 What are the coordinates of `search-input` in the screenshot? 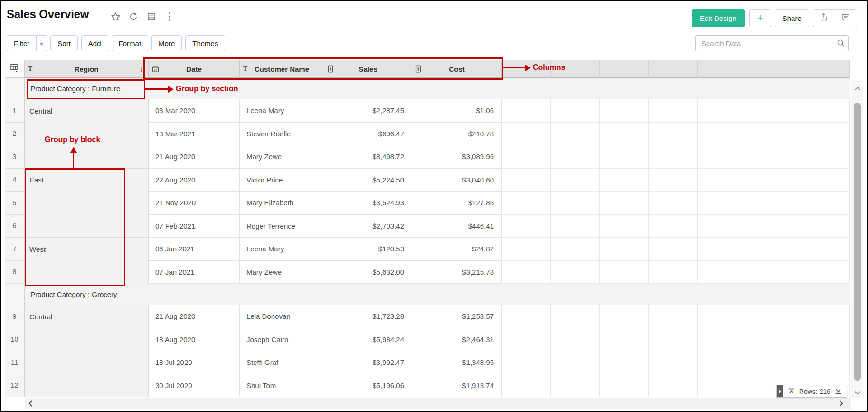 It's located at (764, 44).